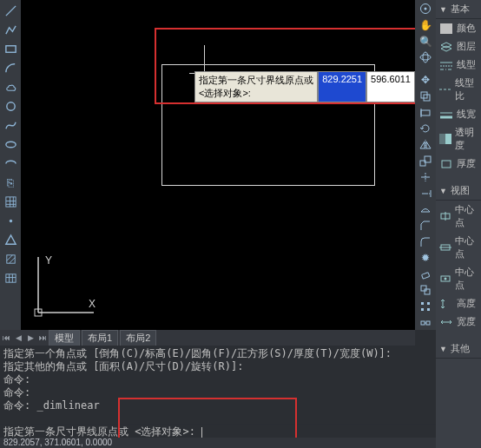  I want to click on pan-icon: ✋, so click(425, 26).